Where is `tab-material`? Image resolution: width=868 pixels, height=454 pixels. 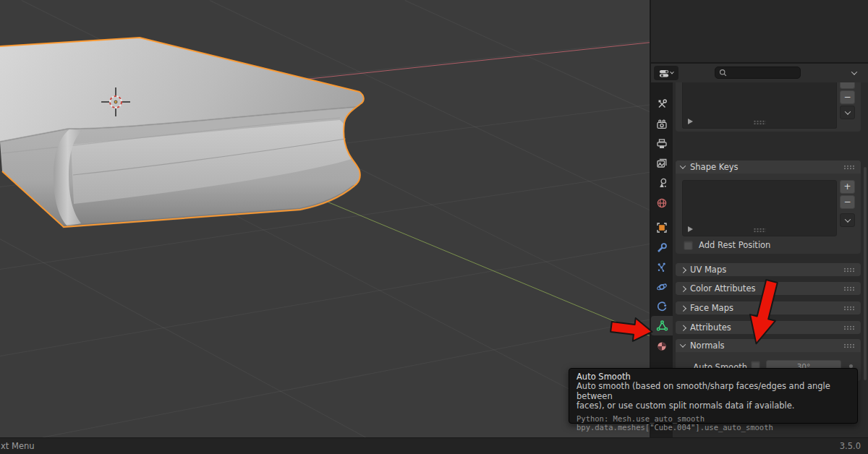 tab-material is located at coordinates (662, 346).